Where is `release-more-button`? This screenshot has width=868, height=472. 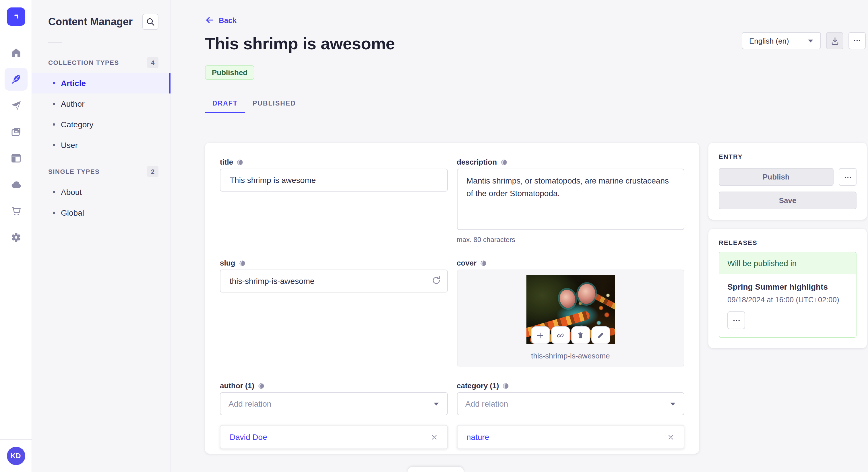 release-more-button is located at coordinates (736, 321).